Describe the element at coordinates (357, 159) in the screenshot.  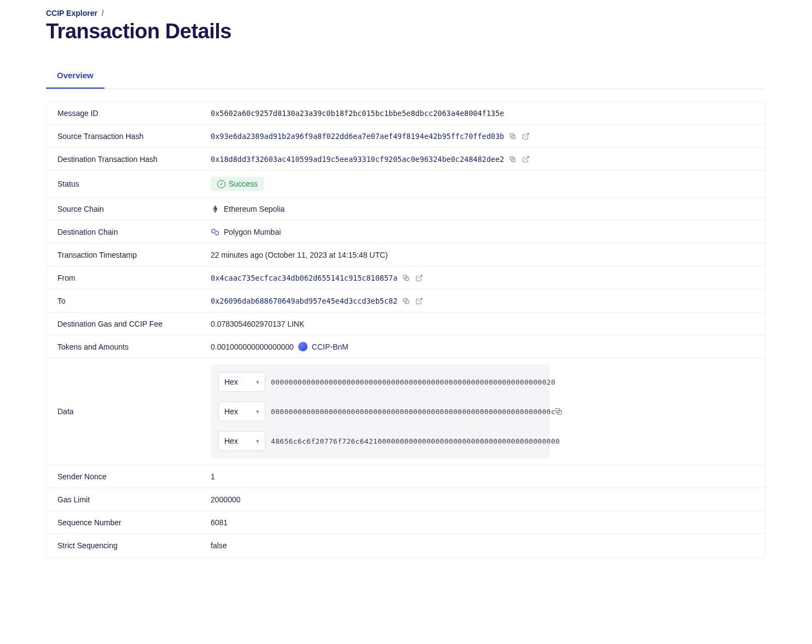
I see `value-dest-tx: 0x18d8dd3f32603ac410599ad19c5eea93310cf9…` at that location.